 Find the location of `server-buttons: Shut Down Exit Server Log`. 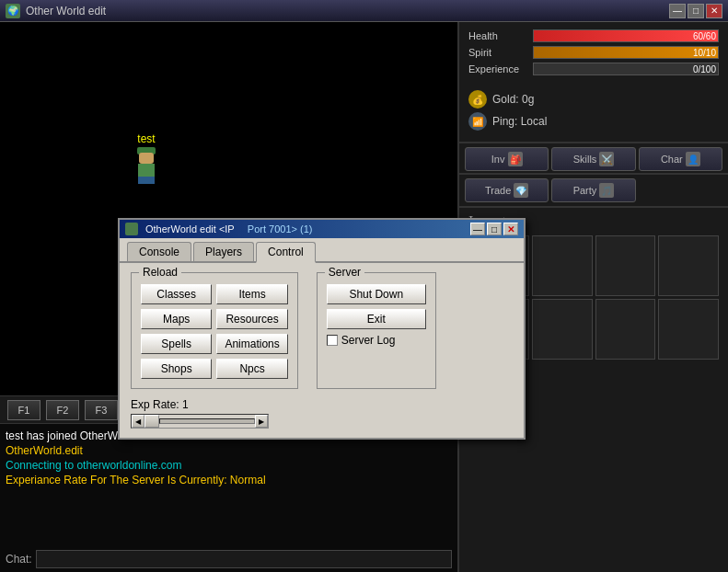

server-buttons: Shut Down Exit Server Log is located at coordinates (376, 315).